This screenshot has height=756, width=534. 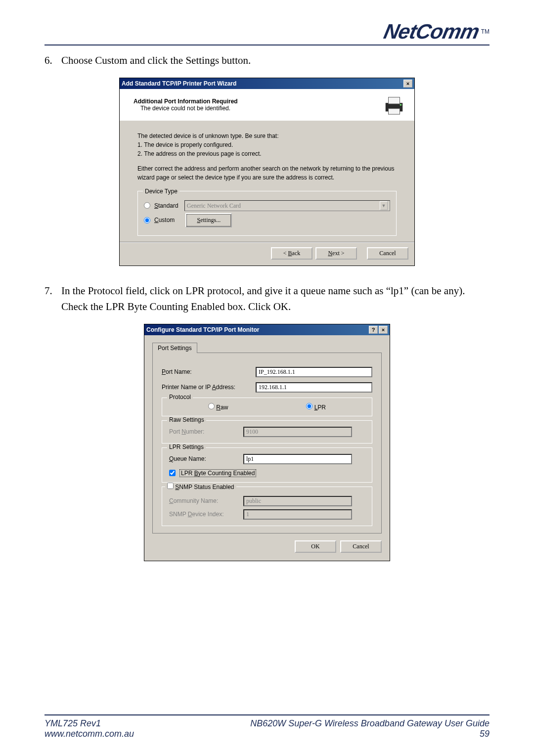 I want to click on port-number-label: Port Number:, so click(x=206, y=432).